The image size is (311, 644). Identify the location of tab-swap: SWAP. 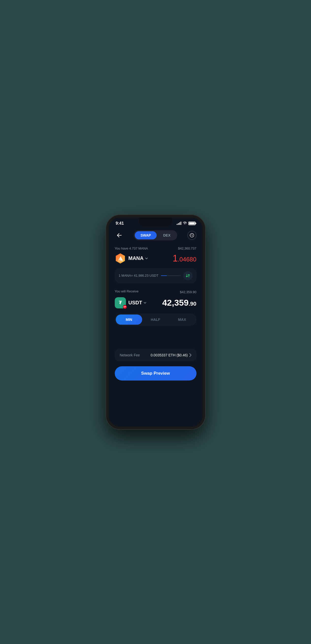
(146, 235).